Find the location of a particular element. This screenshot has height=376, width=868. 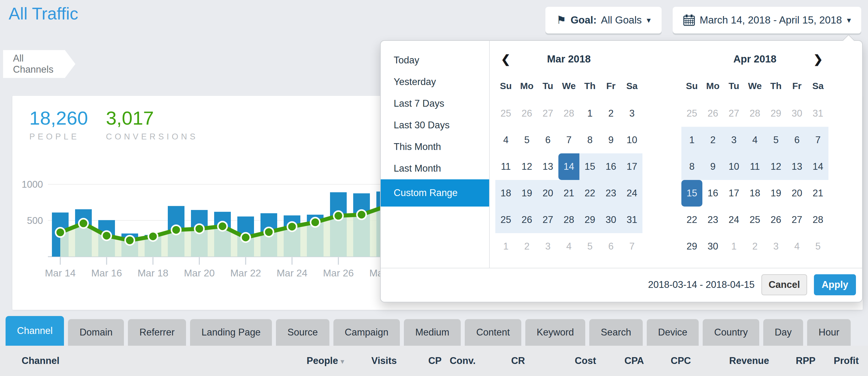

tab-source: Source is located at coordinates (303, 332).